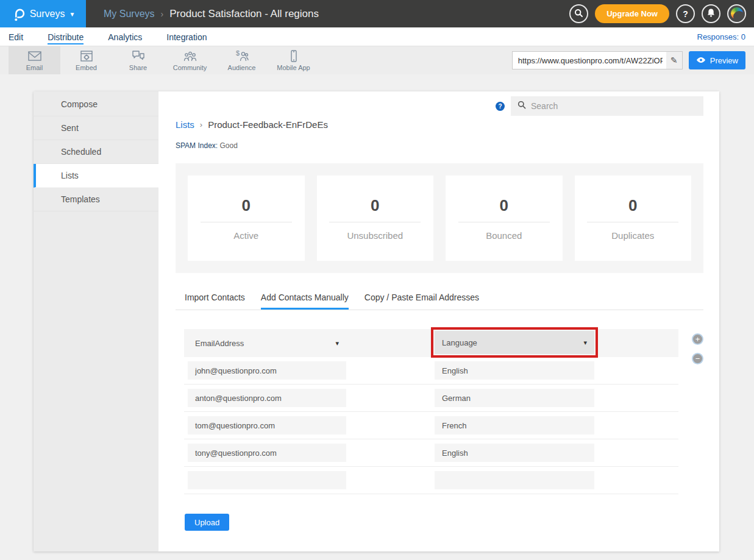 Image resolution: width=754 pixels, height=560 pixels. Describe the element at coordinates (589, 61) in the screenshot. I see `survey-url-input` at that location.